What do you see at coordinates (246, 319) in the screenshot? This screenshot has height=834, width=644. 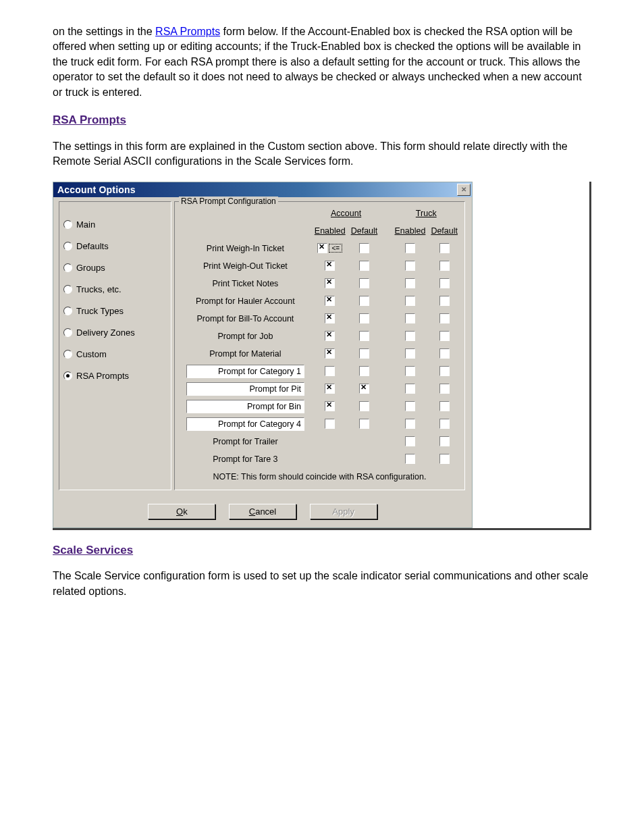 I see `row-label: Prompt for Bill-To Account` at bounding box center [246, 319].